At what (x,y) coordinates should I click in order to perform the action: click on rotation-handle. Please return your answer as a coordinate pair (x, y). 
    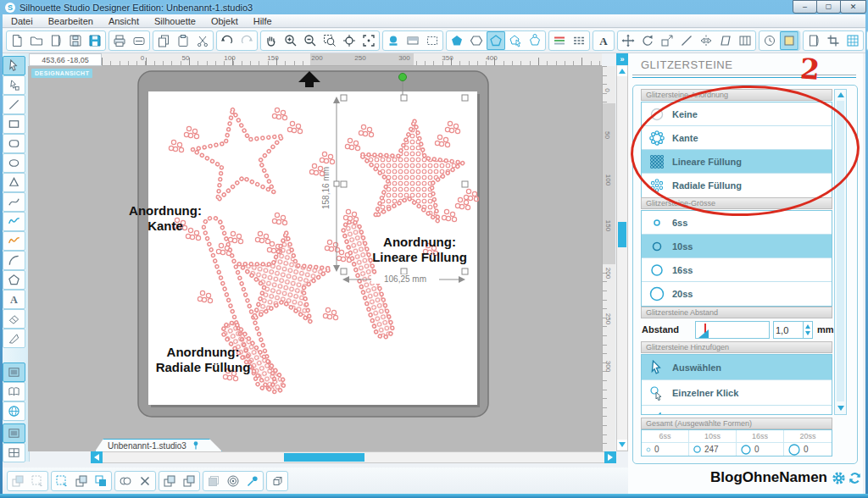
    Looking at the image, I should click on (403, 78).